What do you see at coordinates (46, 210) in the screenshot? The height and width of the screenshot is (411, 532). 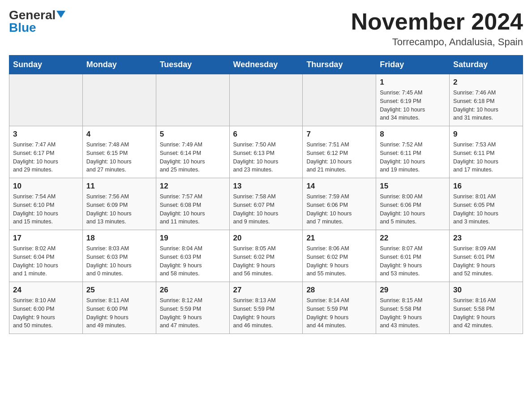 I see `day-info: Sunrise: 7:54 AM Sunset: 6:10 PM Dayligh…` at bounding box center [46, 210].